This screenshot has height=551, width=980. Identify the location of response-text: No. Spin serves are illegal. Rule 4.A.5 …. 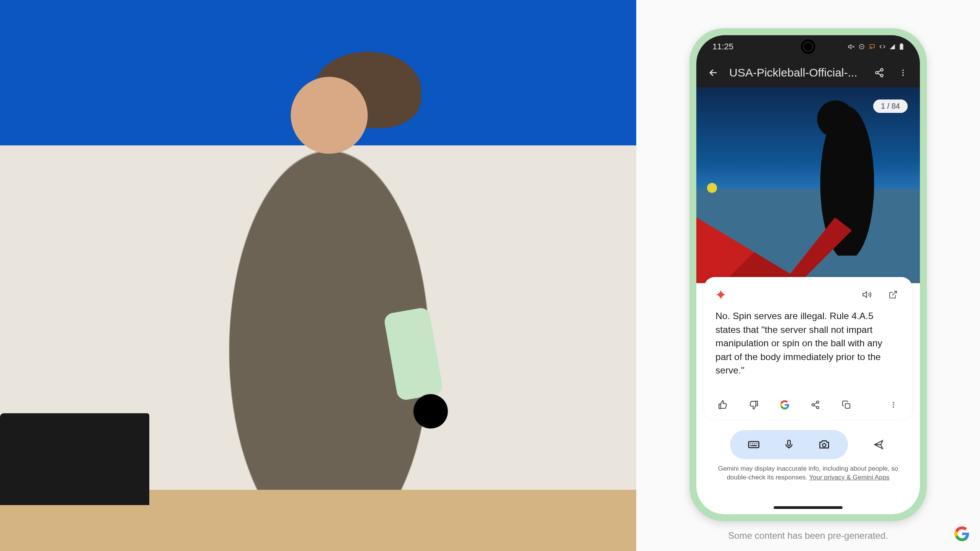
(808, 343).